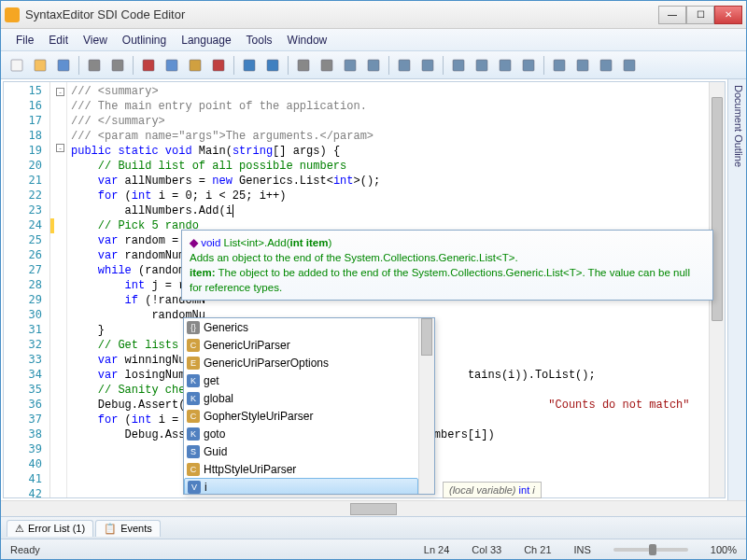 The width and height of the screenshot is (747, 560). I want to click on line-number-gutter: 1516171819202122232425262728293031323334…, so click(27, 289).